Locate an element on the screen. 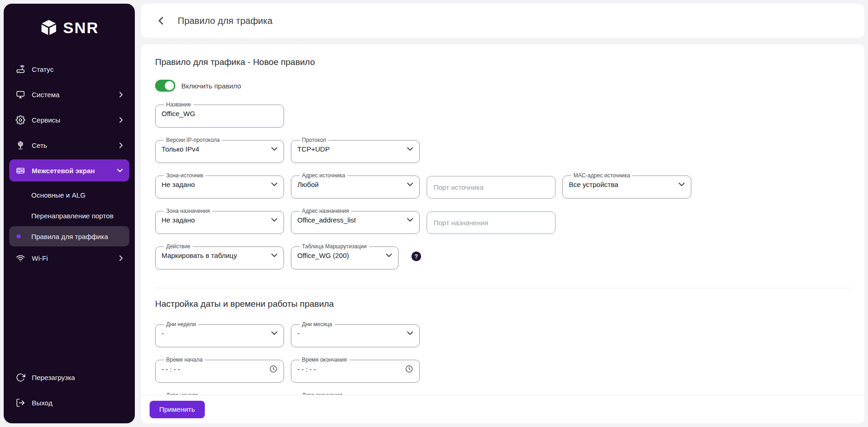 The width and height of the screenshot is (868, 427). routing-table-select: Таблица Маршрутизации Office_WG (200) is located at coordinates (345, 256).